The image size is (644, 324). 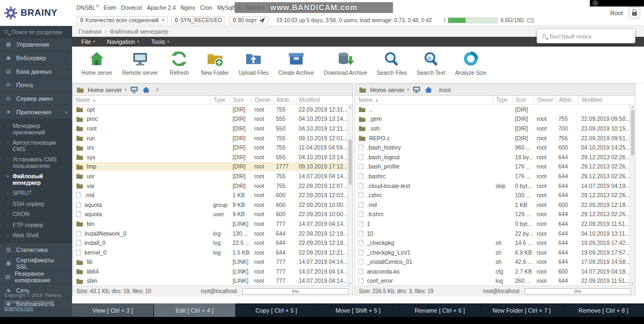 What do you see at coordinates (492, 205) in the screenshot?
I see `file-row: .rnd1 KBroot60022.09.2019 12:18...` at bounding box center [492, 205].